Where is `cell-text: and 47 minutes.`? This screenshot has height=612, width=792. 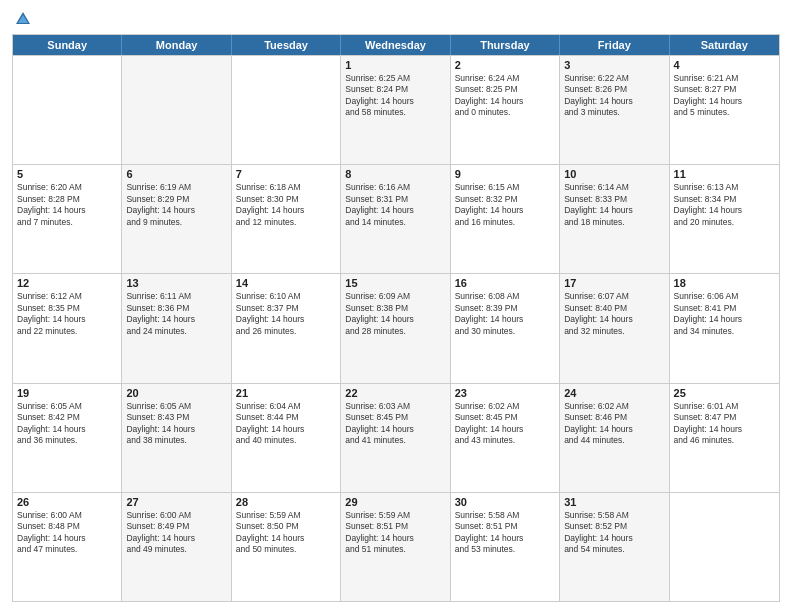
cell-text: and 47 minutes. is located at coordinates (67, 550).